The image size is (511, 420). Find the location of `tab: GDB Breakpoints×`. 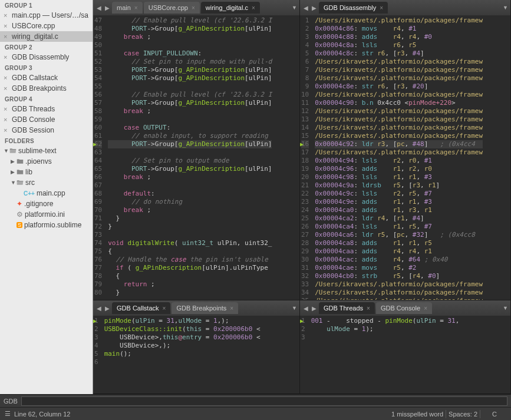

tab: GDB Breakpoints× is located at coordinates (205, 308).